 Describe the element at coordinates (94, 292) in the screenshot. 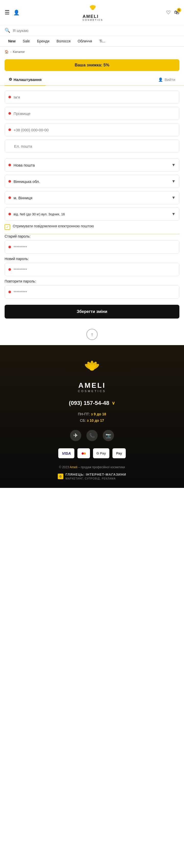

I see `confirm-password-input` at that location.